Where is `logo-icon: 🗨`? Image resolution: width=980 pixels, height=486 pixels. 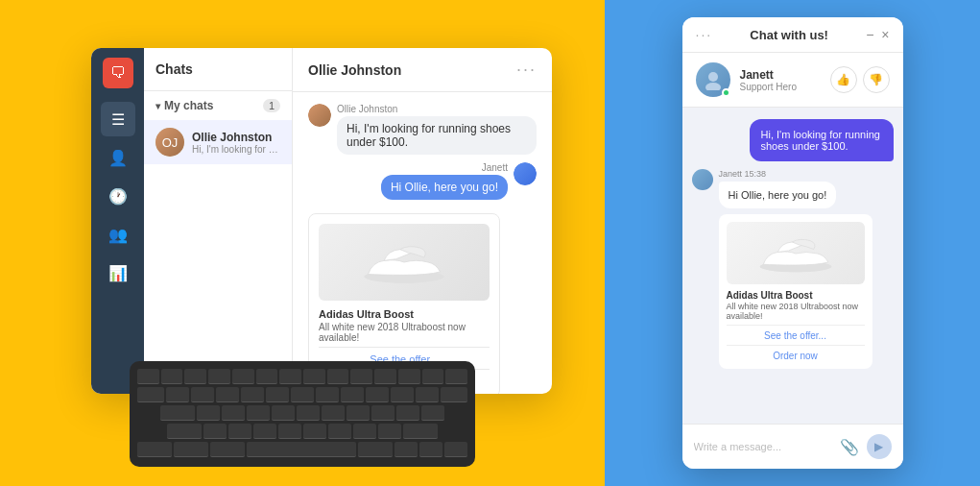
logo-icon: 🗨 is located at coordinates (118, 73).